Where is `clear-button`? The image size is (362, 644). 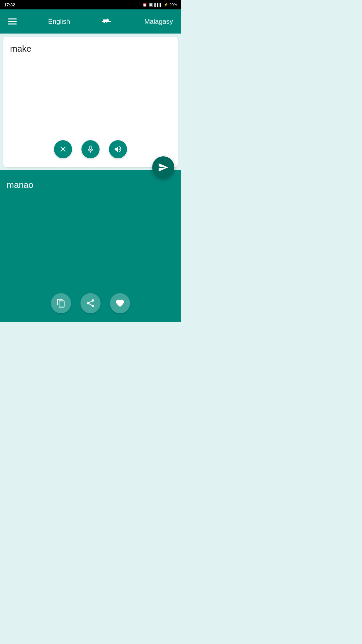
clear-button is located at coordinates (63, 149).